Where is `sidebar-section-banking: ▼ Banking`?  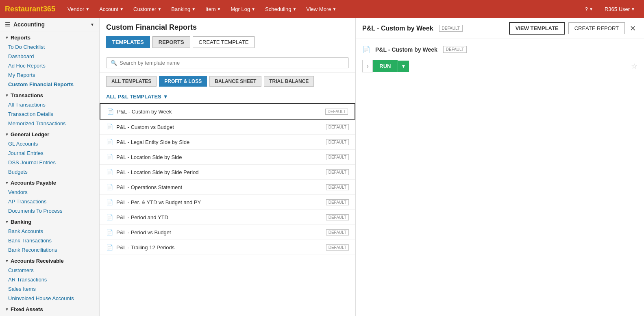
sidebar-section-banking: ▼ Banking is located at coordinates (50, 221).